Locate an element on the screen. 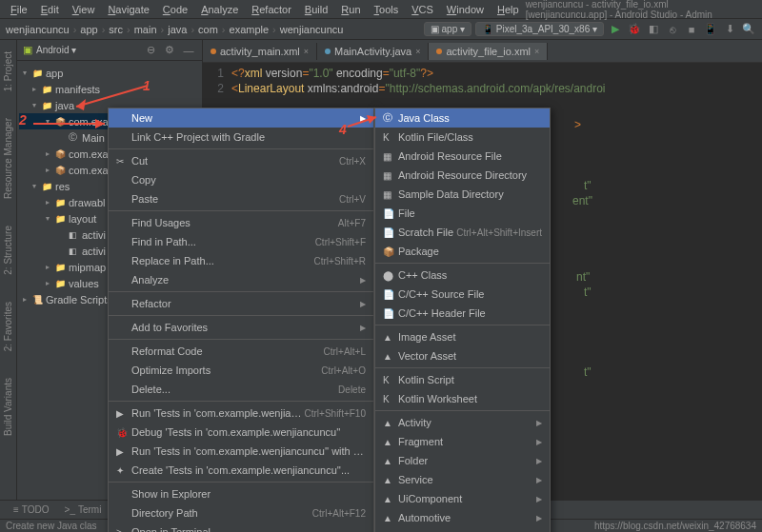  sidebar-tab-project: 1: Project is located at coordinates (8, 71).